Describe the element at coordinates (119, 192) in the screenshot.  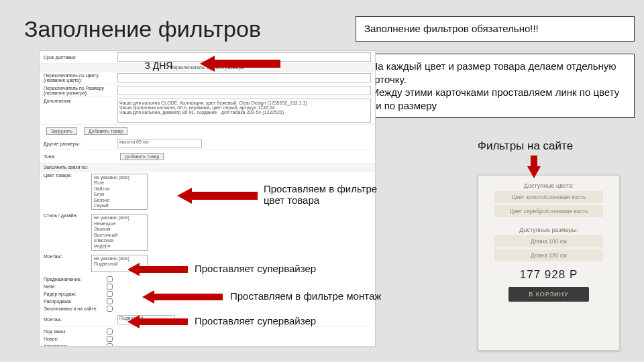
I see `color-listbox: не указано (все) Розе Лайтли Блэк Белэнс…` at that location.